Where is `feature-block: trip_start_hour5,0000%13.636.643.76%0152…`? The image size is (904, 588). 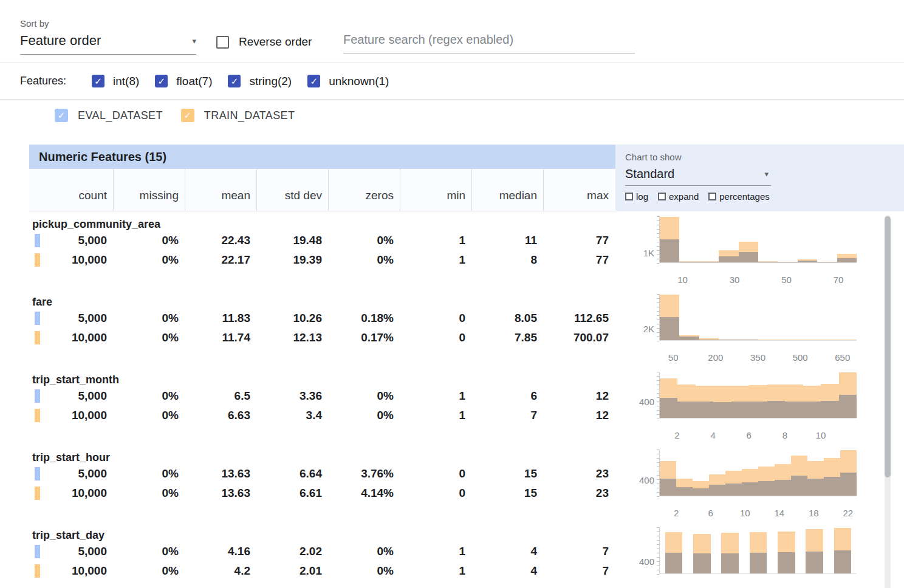 feature-block: trip_start_hour5,0000%13.636.643.76%0152… is located at coordinates (322, 484).